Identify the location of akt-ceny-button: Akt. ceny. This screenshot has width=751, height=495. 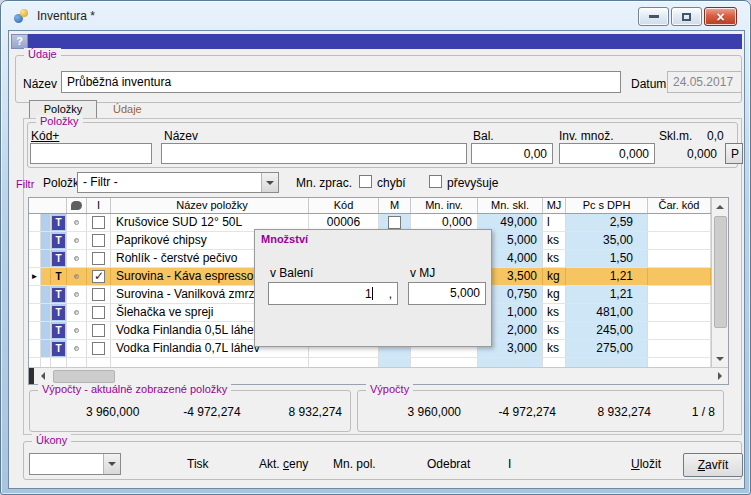
(284, 464).